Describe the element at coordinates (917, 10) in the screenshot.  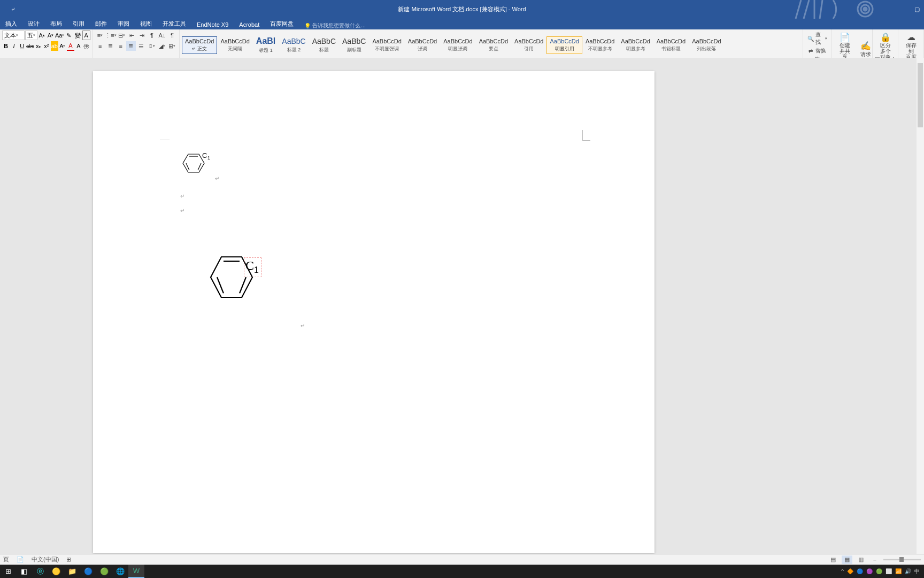
I see `ribbon-display-icon: ▢` at that location.